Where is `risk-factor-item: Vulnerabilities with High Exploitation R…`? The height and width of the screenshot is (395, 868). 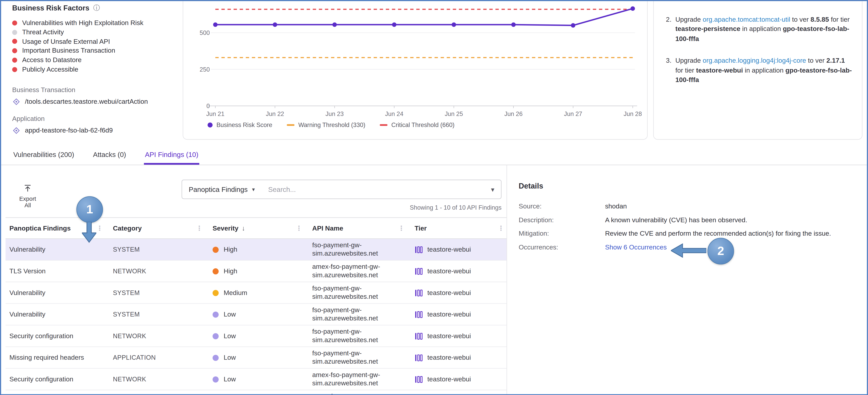
risk-factor-item: Vulnerabilities with High Exploitation R… is located at coordinates (96, 23).